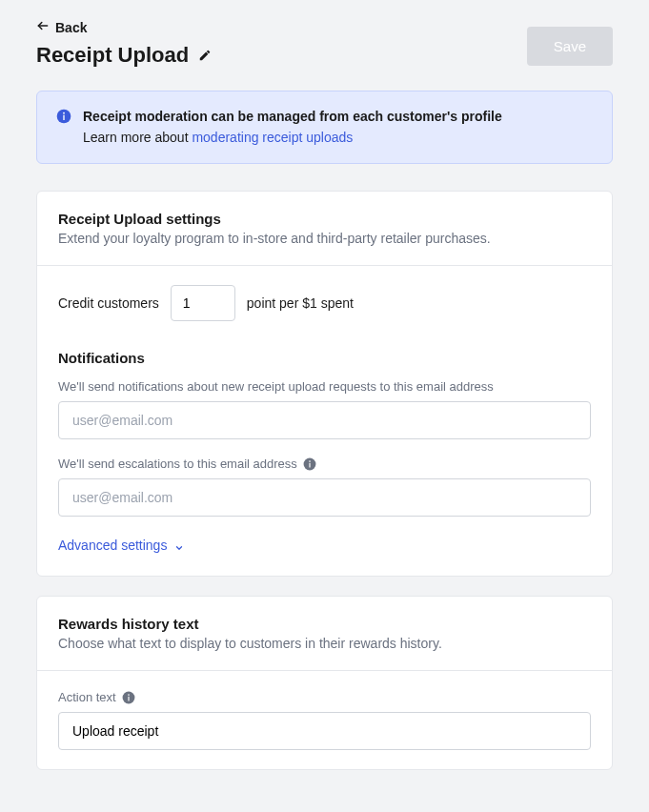 This screenshot has height=812, width=649. What do you see at coordinates (324, 128) in the screenshot?
I see `info-banner: Receipt moderation can be managed from e…` at bounding box center [324, 128].